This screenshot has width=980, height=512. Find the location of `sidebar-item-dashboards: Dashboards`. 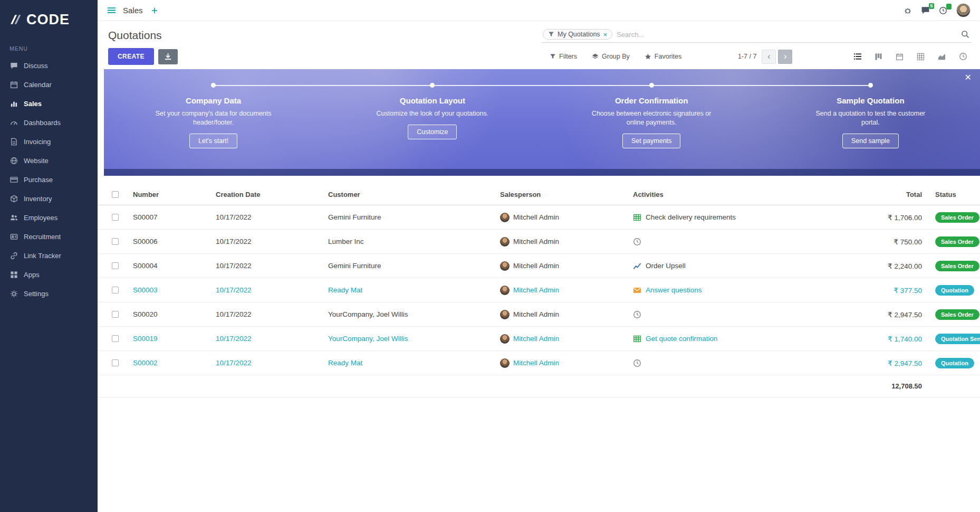

sidebar-item-dashboards: Dashboards is located at coordinates (49, 122).